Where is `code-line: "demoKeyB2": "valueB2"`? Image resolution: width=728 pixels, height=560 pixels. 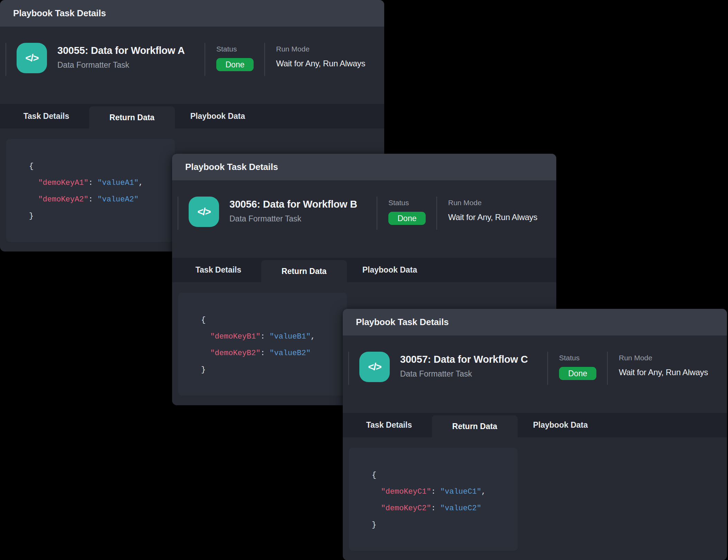 code-line: "demoKeyB2": "valueB2" is located at coordinates (271, 353).